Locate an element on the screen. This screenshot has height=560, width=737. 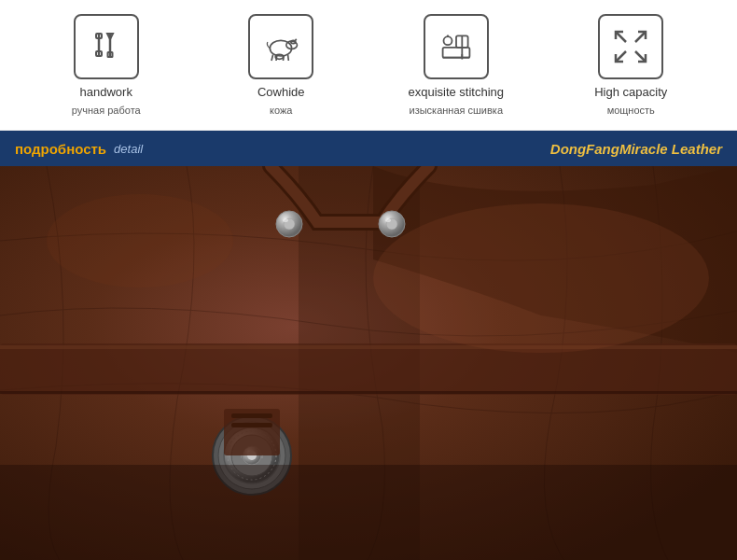
handwork-subtitle: ручная работа is located at coordinates (106, 110).